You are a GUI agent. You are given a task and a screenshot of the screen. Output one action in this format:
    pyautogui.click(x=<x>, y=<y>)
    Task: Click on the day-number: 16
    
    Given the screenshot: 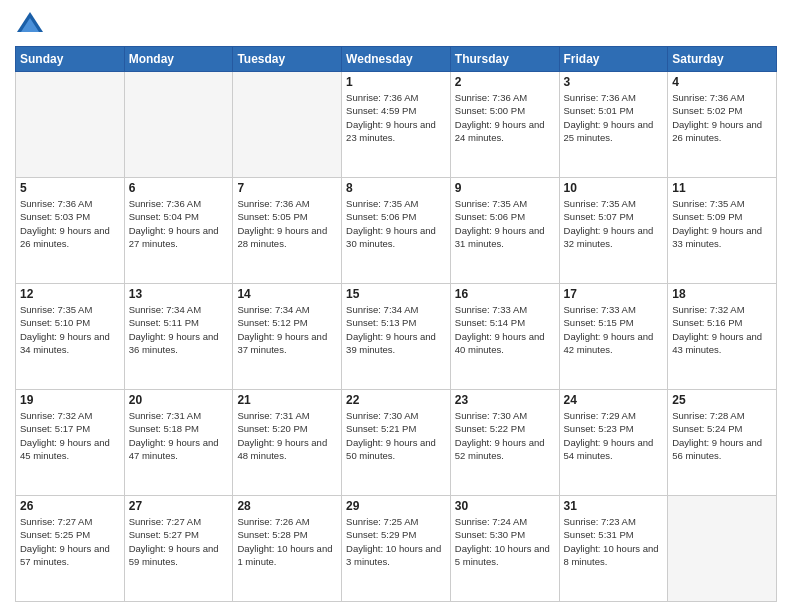 What is the action you would take?
    pyautogui.click(x=505, y=294)
    